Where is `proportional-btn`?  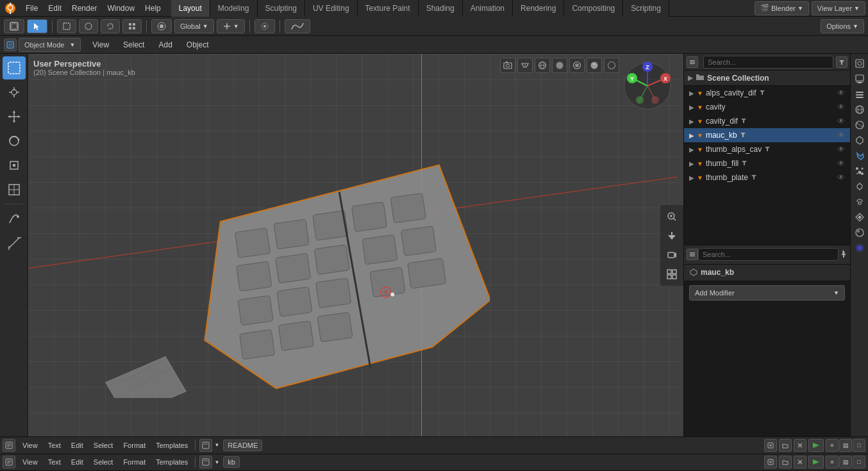 proportional-btn is located at coordinates (265, 26).